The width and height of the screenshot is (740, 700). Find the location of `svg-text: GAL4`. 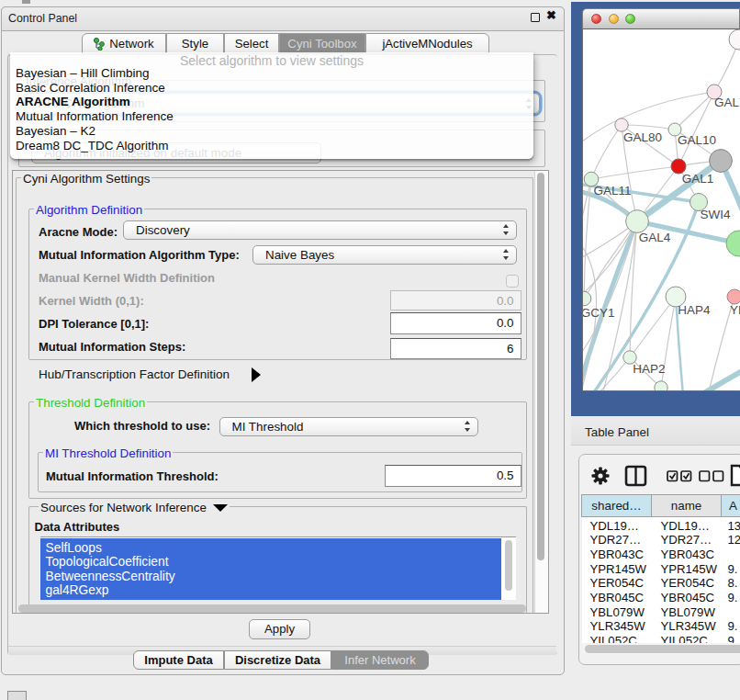

svg-text: GAL4 is located at coordinates (656, 237).